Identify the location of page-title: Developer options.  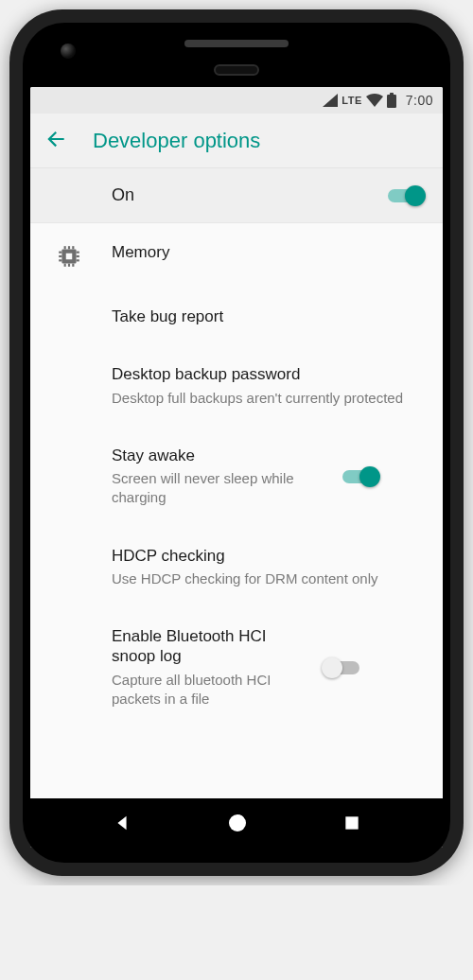
(176, 141).